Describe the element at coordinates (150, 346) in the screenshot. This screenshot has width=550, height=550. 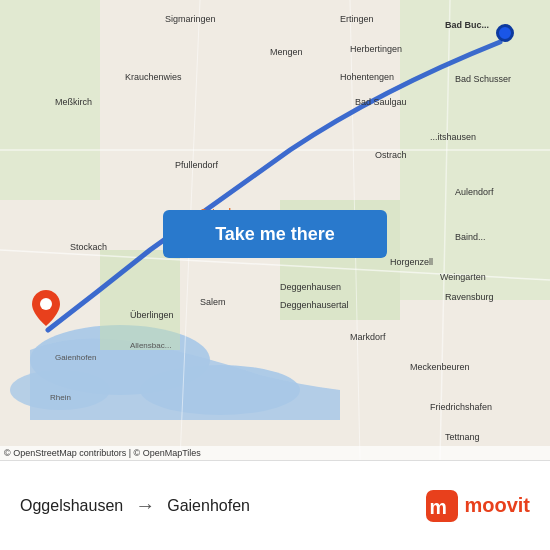
I see `svg-text: Allensbac...` at that location.